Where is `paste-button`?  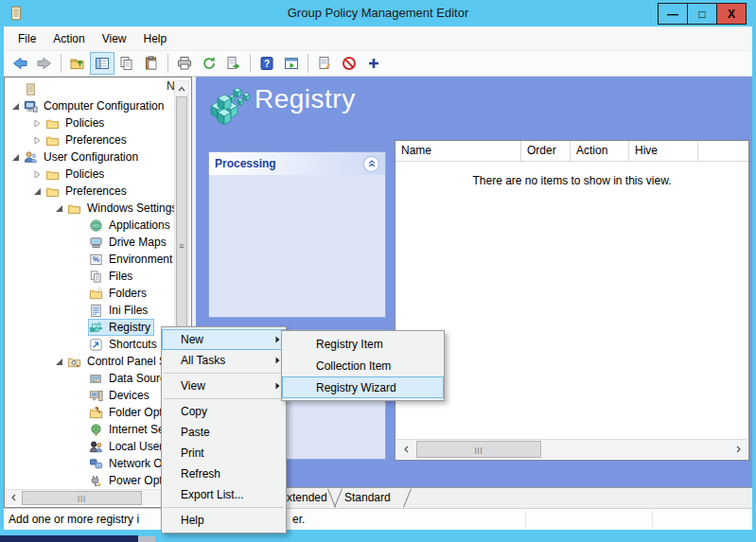
paste-button is located at coordinates (151, 63).